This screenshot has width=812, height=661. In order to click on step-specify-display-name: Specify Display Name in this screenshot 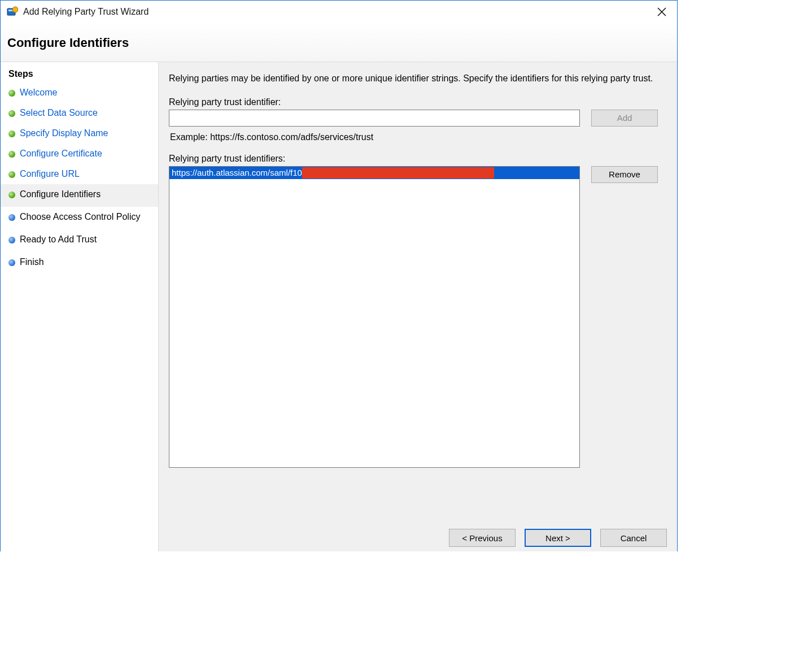, I will do `click(79, 133)`.